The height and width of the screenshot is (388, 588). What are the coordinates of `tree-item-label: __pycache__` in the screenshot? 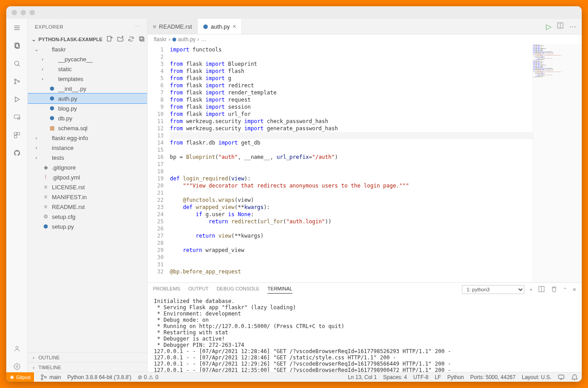 It's located at (75, 59).